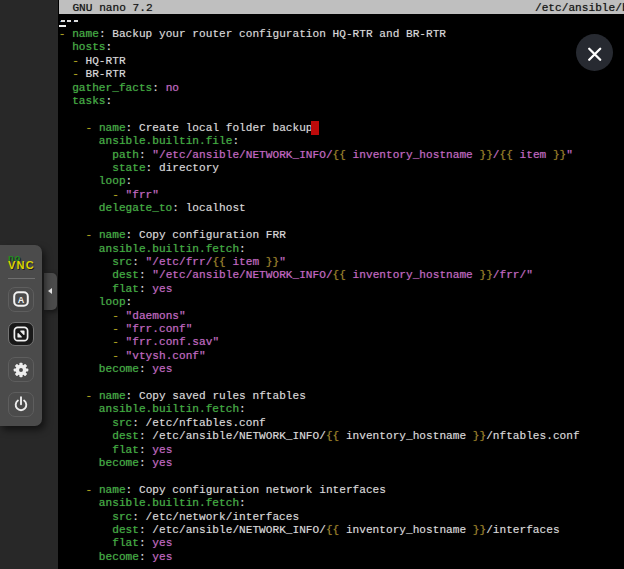 The image size is (624, 569). I want to click on svg-text: A, so click(22, 300).